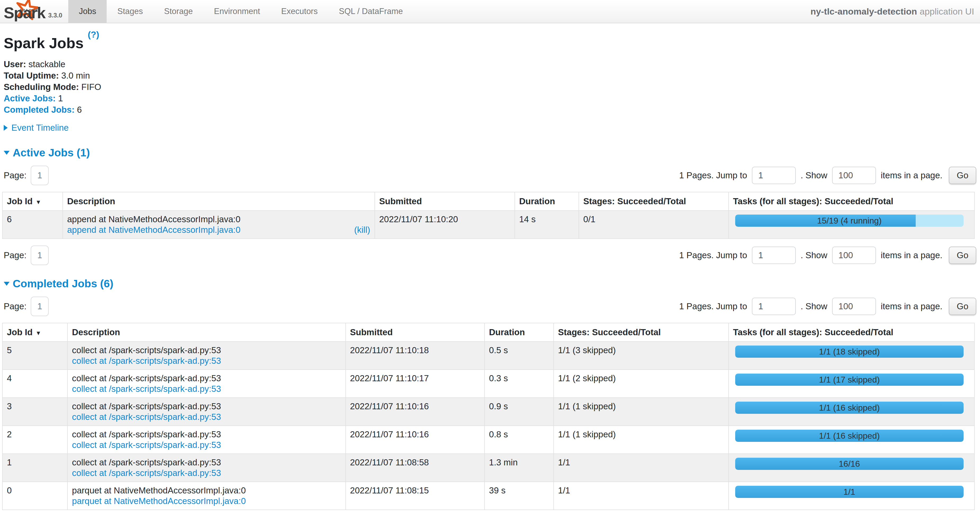 The width and height of the screenshot is (980, 513). What do you see at coordinates (154, 230) in the screenshot?
I see `job-description-link: append at NativeMethodAccessorImpl.java:…` at bounding box center [154, 230].